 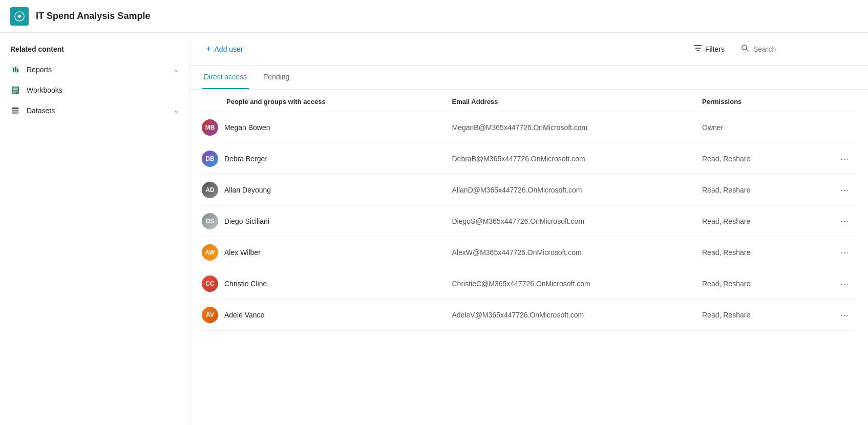 I want to click on permissions-text: Owner, so click(x=713, y=128).